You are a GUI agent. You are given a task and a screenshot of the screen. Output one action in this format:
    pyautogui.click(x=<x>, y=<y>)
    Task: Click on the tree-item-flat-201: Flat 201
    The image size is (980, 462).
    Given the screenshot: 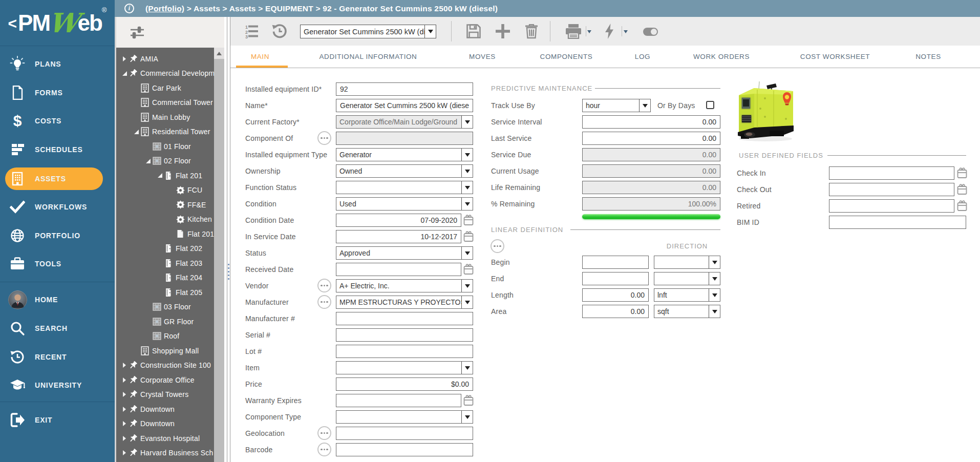 What is the action you would take?
    pyautogui.click(x=165, y=234)
    